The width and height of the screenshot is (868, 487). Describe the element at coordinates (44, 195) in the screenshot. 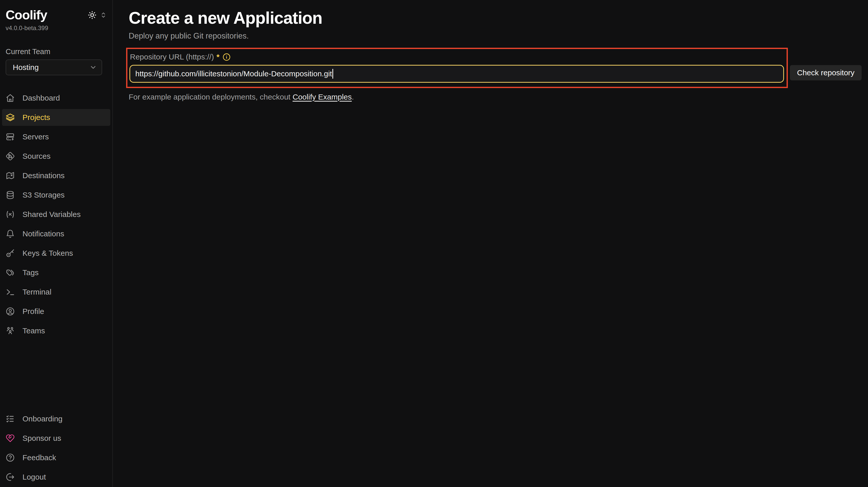

I see `sidebar-item-label: S3 Storages` at that location.